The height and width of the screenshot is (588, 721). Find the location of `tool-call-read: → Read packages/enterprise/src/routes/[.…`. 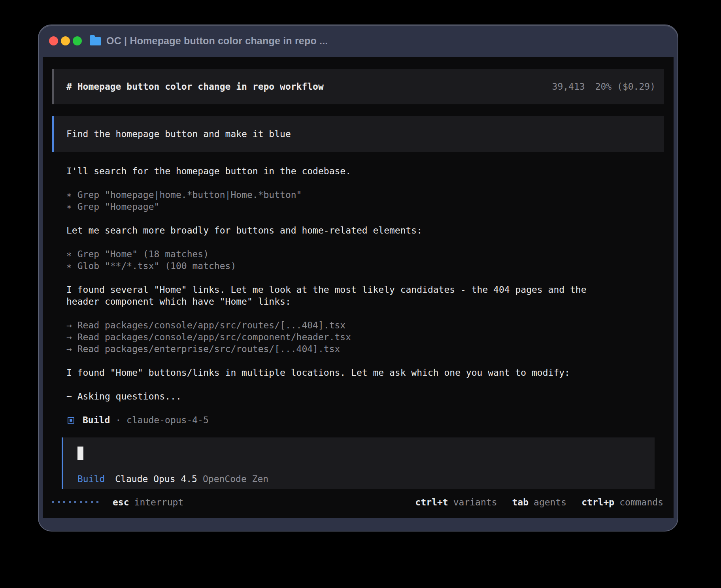

tool-call-read: → Read packages/enterprise/src/routes/[.… is located at coordinates (365, 349).